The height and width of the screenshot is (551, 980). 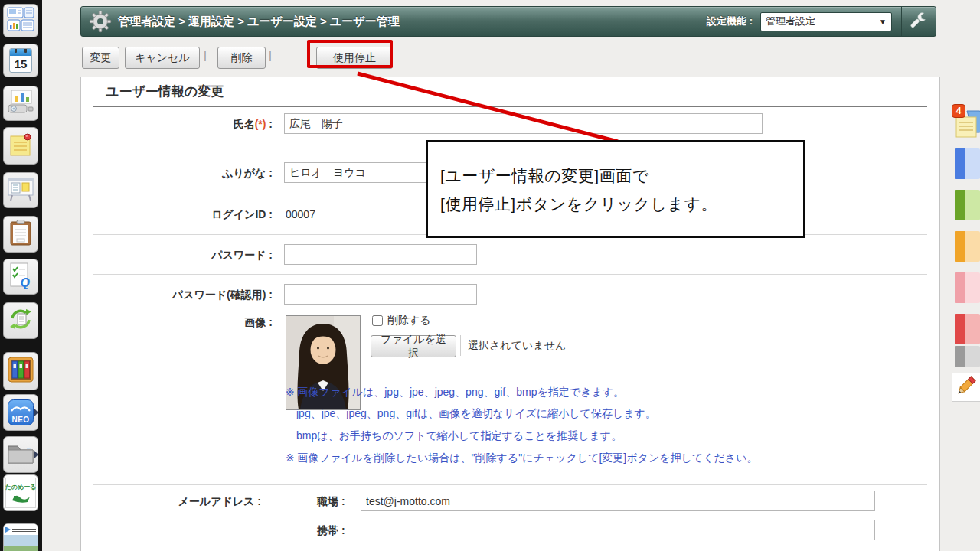 What do you see at coordinates (8, 530) in the screenshot?
I see `paper-plane-icon` at bounding box center [8, 530].